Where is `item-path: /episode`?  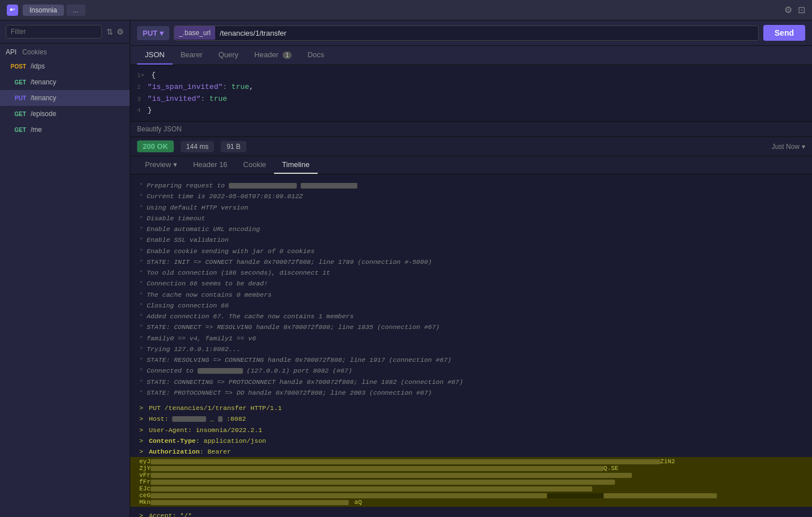 item-path: /episode is located at coordinates (43, 114).